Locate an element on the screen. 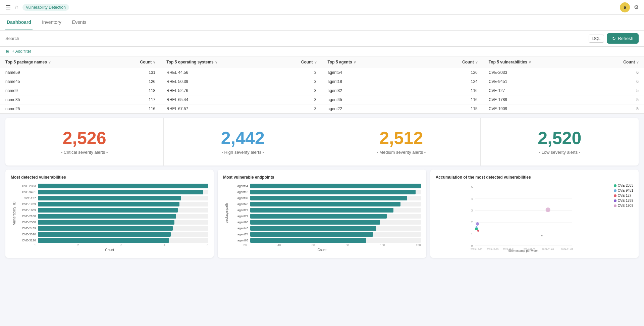 Image resolution: width=644 pixels, height=326 pixels. filter-icon: ⊕ is located at coordinates (7, 51).